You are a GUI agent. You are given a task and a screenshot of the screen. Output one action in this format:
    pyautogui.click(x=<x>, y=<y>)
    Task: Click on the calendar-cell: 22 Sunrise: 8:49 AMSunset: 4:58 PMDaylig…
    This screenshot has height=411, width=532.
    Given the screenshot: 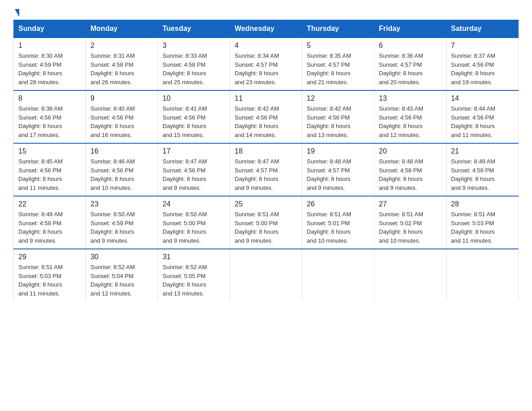 What is the action you would take?
    pyautogui.click(x=50, y=223)
    